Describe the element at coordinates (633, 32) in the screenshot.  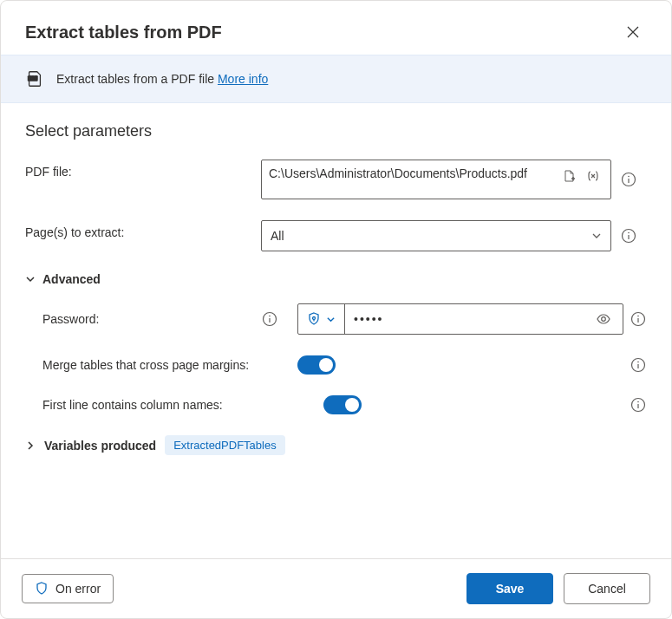
I see `close-icon` at that location.